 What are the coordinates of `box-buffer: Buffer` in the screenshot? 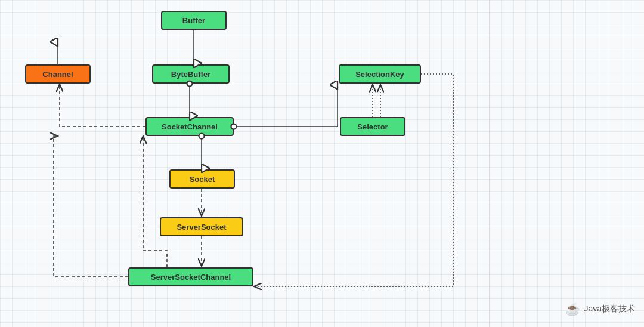 It's located at (194, 20).